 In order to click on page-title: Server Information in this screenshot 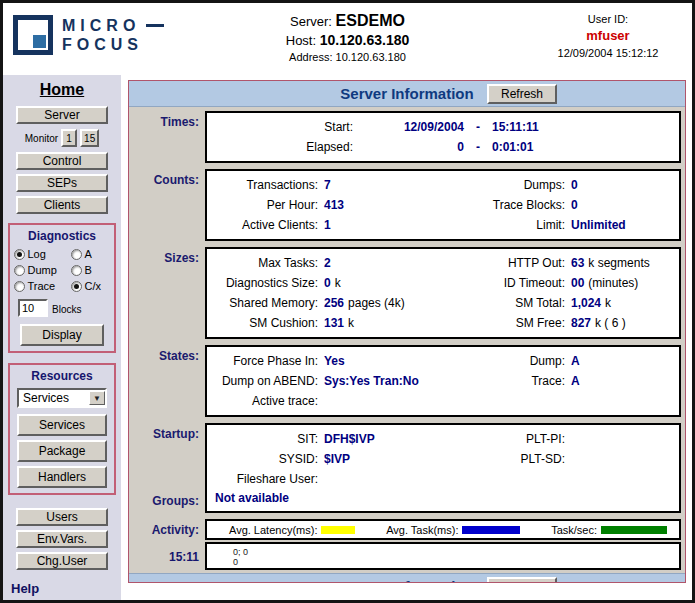, I will do `click(406, 94)`.